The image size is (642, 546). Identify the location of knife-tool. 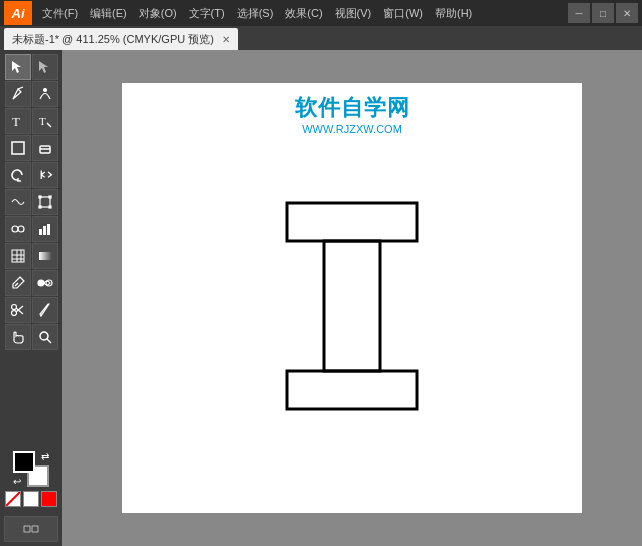
(45, 310).